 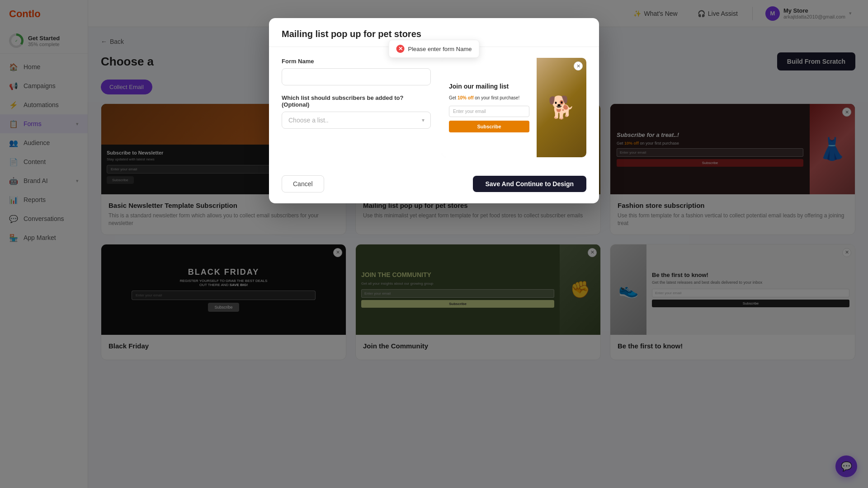 I want to click on preview-discount: Get 10% off on your first purchase!, so click(x=489, y=98).